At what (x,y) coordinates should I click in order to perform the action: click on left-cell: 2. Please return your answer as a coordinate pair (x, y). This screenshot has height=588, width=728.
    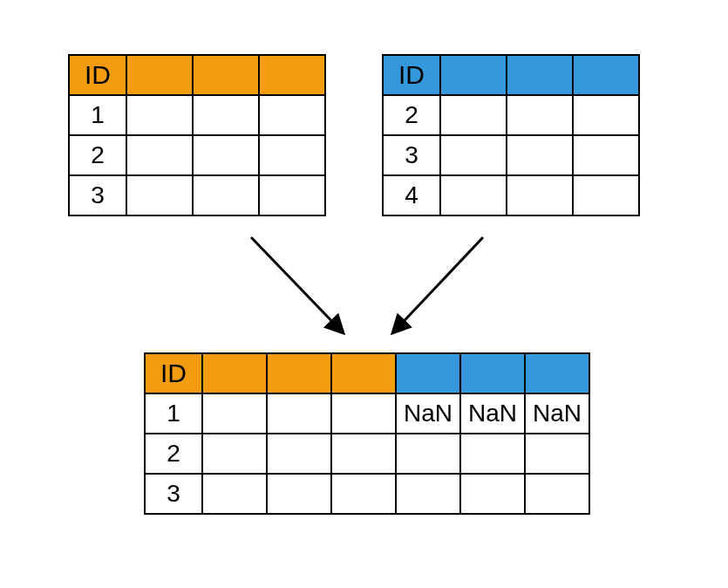
    Looking at the image, I should click on (98, 155).